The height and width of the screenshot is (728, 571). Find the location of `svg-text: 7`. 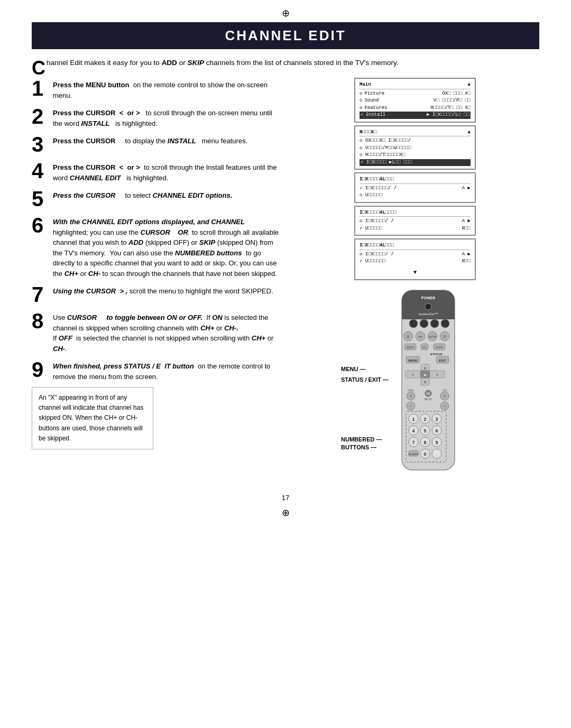

svg-text: 7 is located at coordinates (413, 443).